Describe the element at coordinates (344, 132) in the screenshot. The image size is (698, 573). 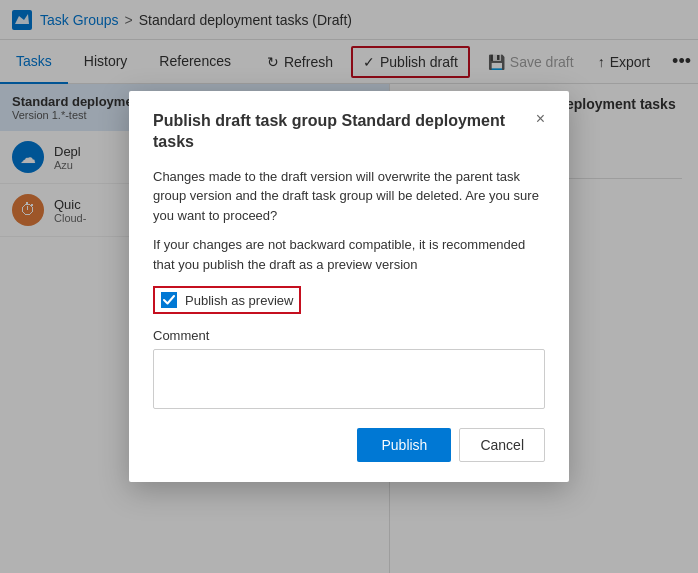
I see `modal-title: Publish draft task group Standard deploy…` at that location.